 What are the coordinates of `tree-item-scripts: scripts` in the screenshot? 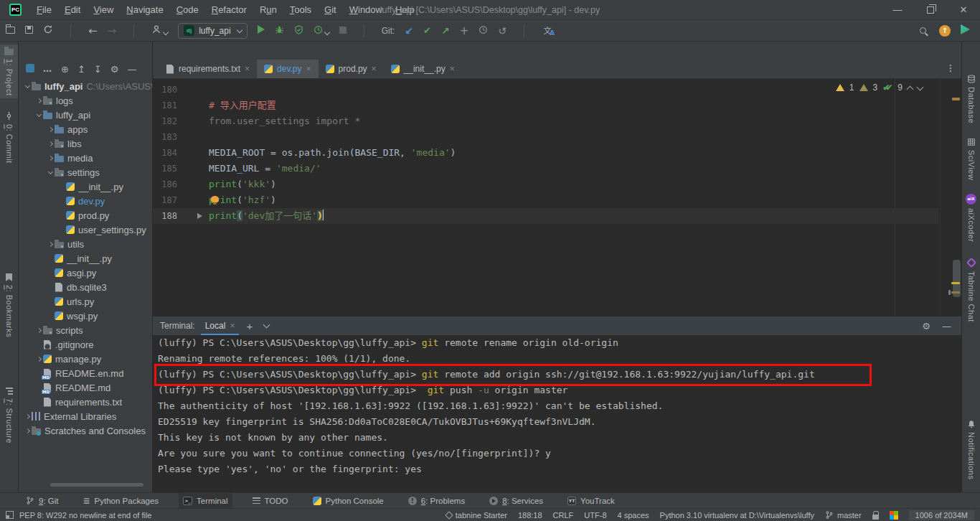 It's located at (85, 330).